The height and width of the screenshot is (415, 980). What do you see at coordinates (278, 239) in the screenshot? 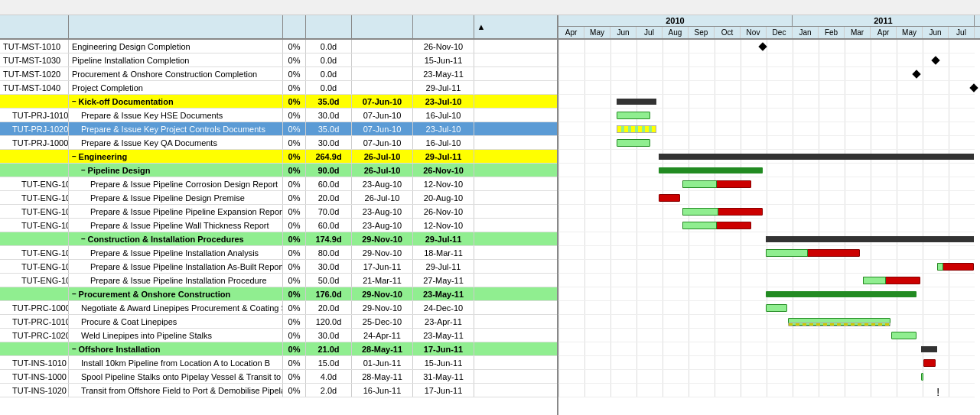
I see `table-row: –Construction & Installation Procedures …` at bounding box center [278, 239].